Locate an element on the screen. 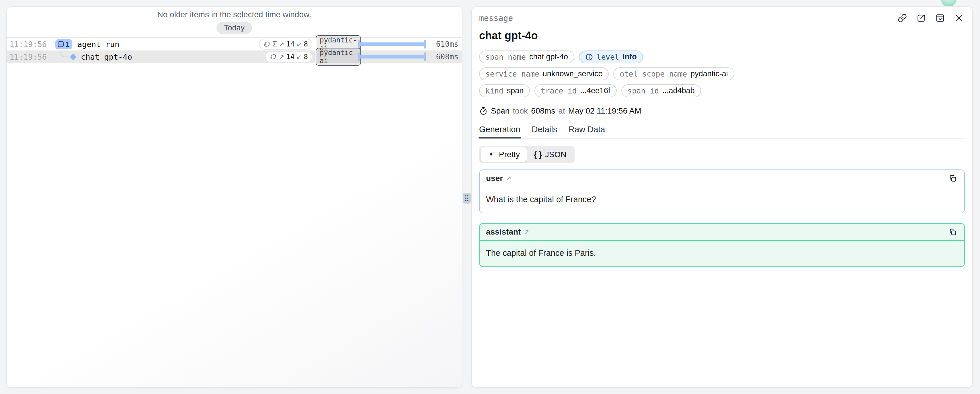  timing-duration: 608ms is located at coordinates (543, 111).